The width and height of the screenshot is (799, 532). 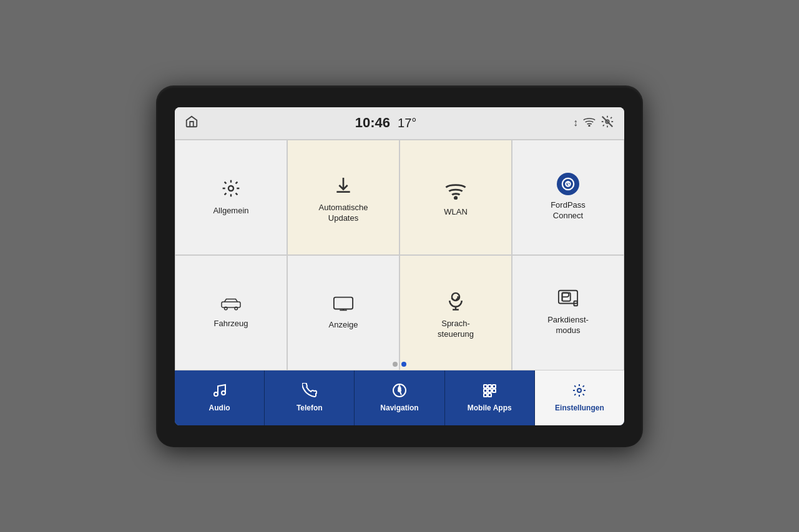 I want to click on fahrzeug-label: Fahrzeug, so click(x=231, y=324).